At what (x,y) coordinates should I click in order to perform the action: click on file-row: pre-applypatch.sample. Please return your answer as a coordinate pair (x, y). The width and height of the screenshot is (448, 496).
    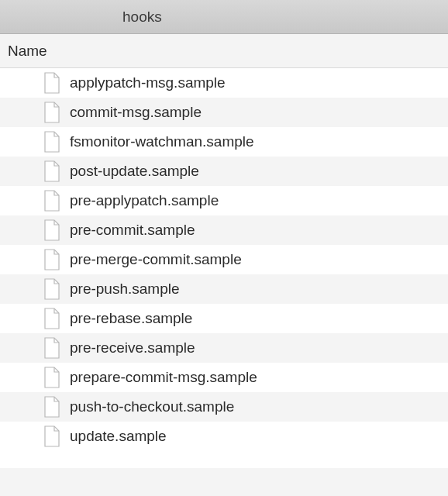
    Looking at the image, I should click on (224, 201).